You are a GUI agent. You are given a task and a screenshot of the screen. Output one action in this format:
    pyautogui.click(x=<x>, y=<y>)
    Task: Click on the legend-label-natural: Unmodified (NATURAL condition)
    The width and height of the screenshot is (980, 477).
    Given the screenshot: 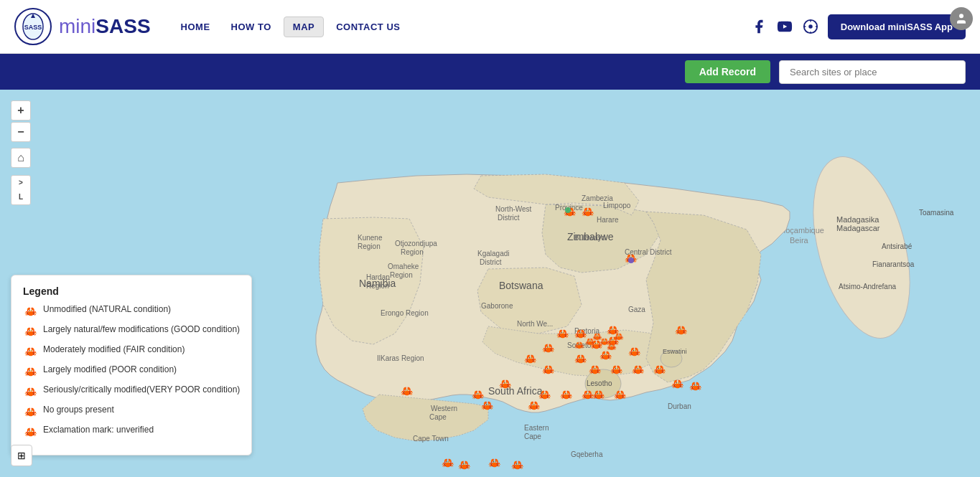 What is the action you would take?
    pyautogui.click(x=107, y=310)
    